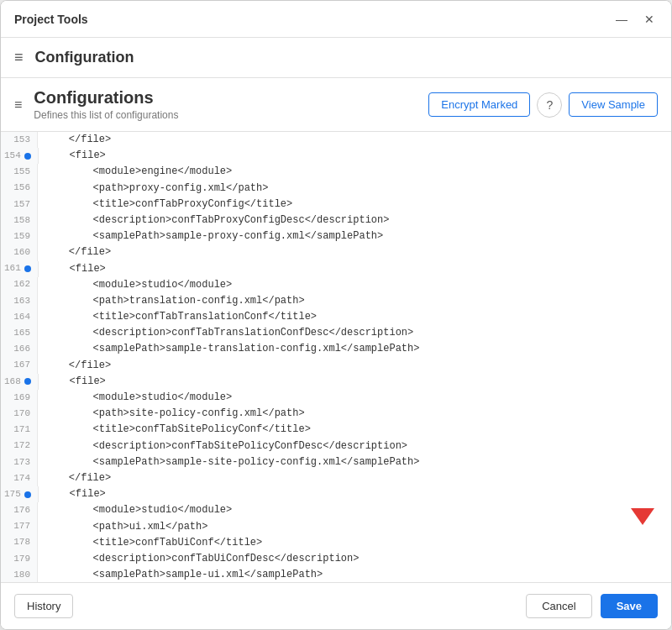  What do you see at coordinates (354, 237) in the screenshot?
I see `line-content: <samplePath>sample-proxy-config.xml</sam…` at bounding box center [354, 237].